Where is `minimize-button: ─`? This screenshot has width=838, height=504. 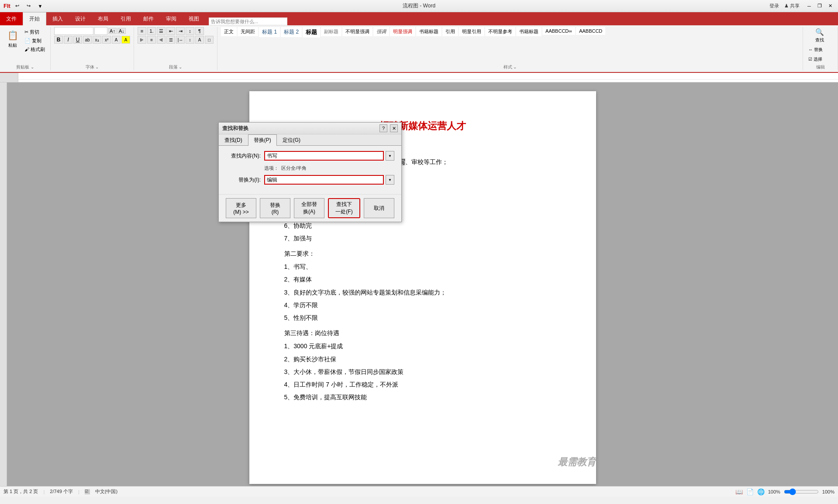 minimize-button: ─ is located at coordinates (809, 6).